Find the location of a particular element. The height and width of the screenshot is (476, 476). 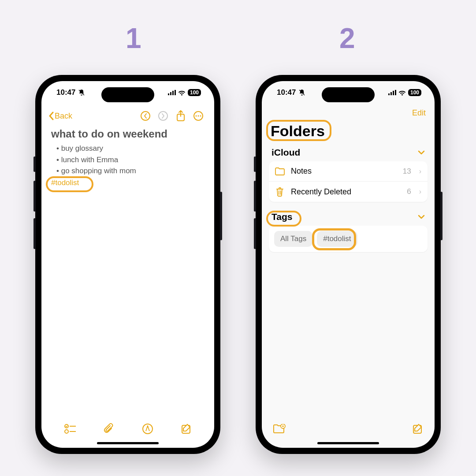

back-label: Back is located at coordinates (63, 116).